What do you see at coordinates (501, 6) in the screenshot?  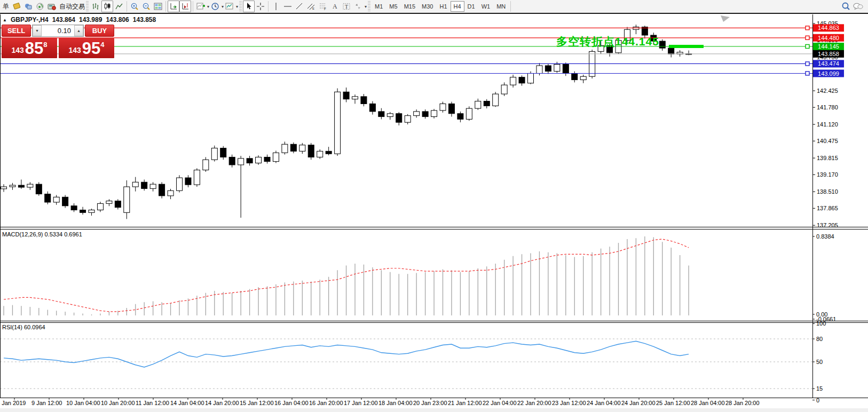 I see `timeframe-button-mn: MN` at bounding box center [501, 6].